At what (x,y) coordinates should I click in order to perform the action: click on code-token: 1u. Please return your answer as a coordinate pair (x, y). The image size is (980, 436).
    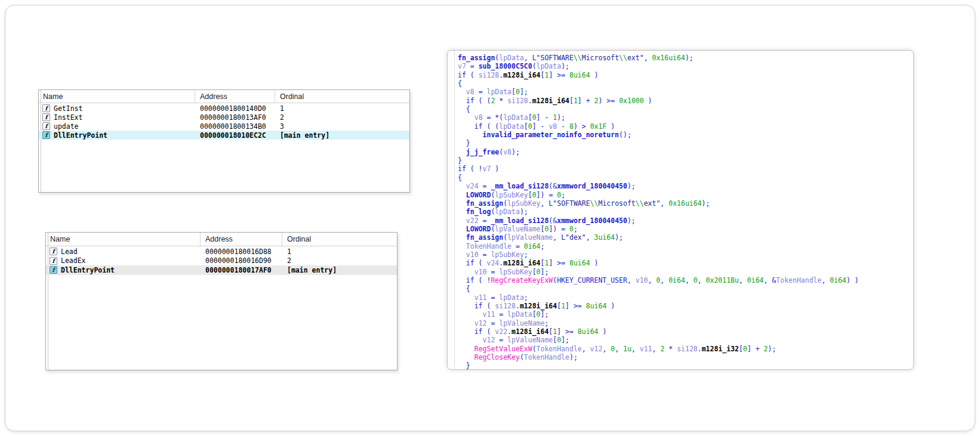
    Looking at the image, I should click on (627, 349).